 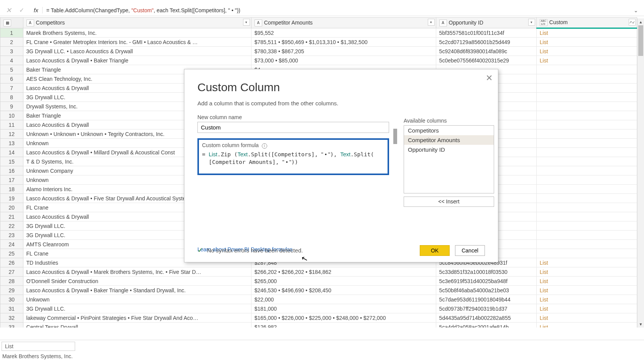 What do you see at coordinates (36, 10) in the screenshot?
I see `fx-icon: fx` at bounding box center [36, 10].